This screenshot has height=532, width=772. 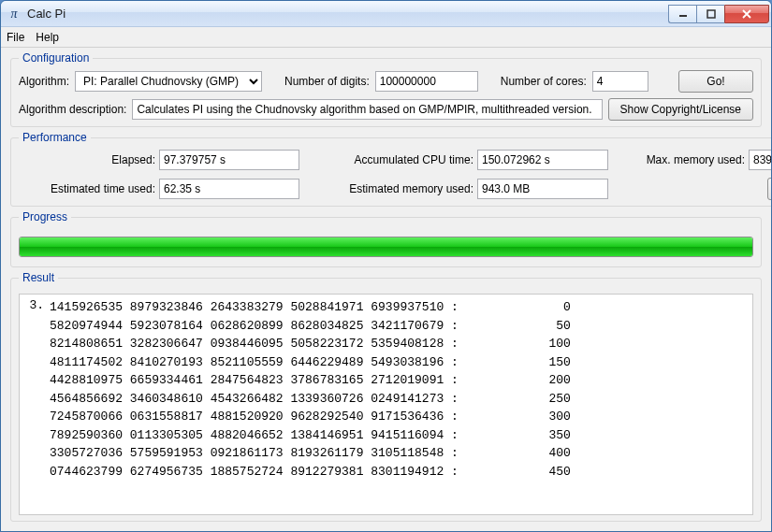 I want to click on cpu-time-label: Accumulated CPU time:, so click(x=407, y=160).